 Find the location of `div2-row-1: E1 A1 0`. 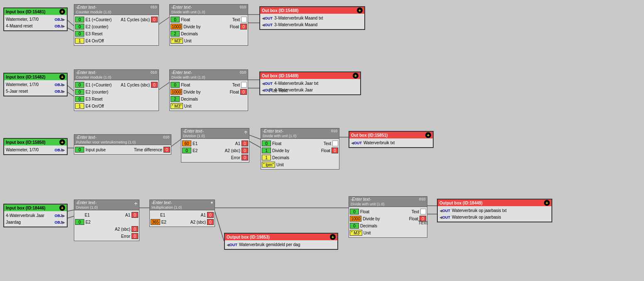

div2-row-1: E1 A1 0 is located at coordinates (107, 215).